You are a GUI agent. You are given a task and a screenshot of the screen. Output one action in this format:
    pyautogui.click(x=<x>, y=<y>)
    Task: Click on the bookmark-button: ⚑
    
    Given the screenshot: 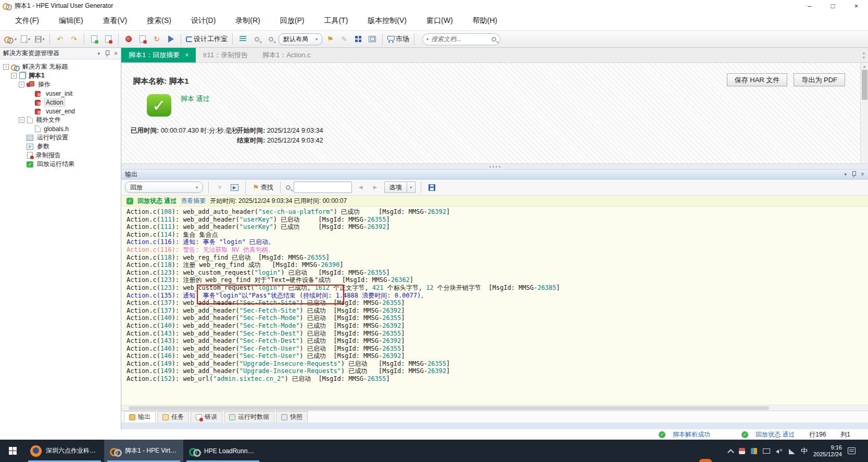 What is the action you would take?
    pyautogui.click(x=330, y=39)
    